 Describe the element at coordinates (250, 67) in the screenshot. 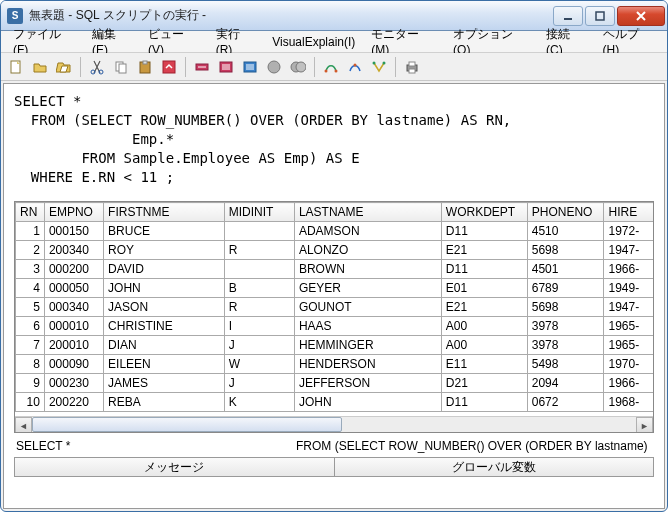

I see `run-selection-button` at that location.